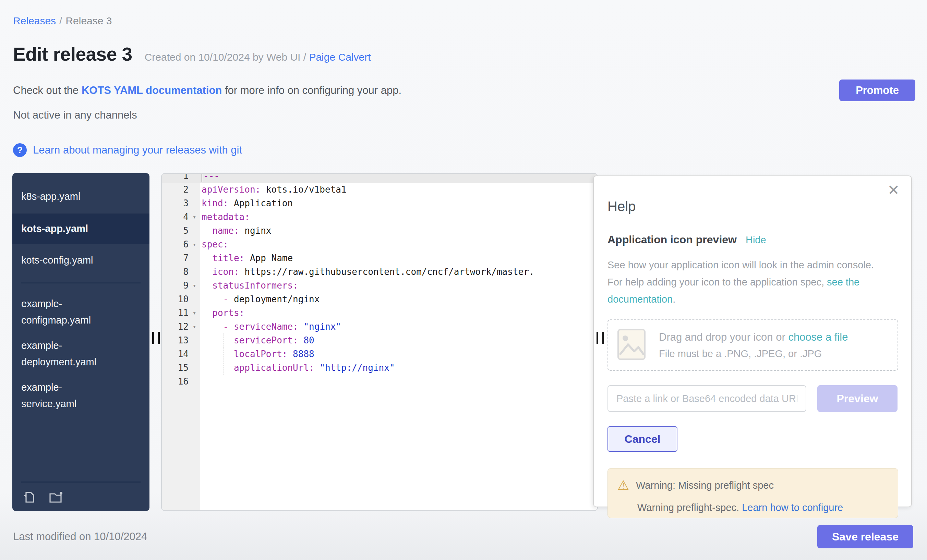 The width and height of the screenshot is (927, 560). Describe the element at coordinates (753, 345) in the screenshot. I see `icon-dropzone: Drag and drop your icon or choose a file…` at that location.